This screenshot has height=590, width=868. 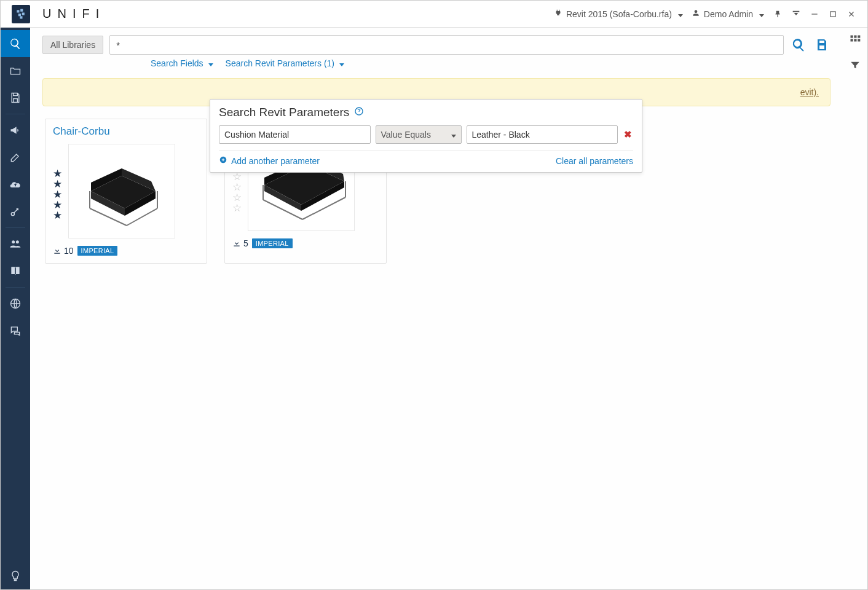 I want to click on chair-thumbnail, so click(x=122, y=191).